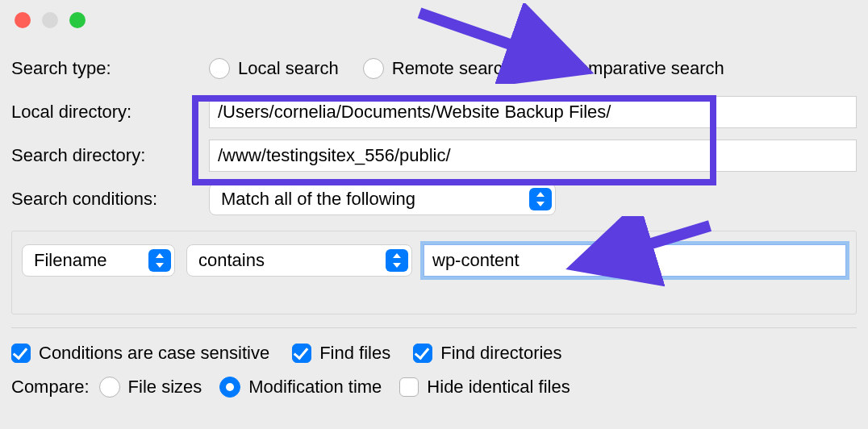 This screenshot has height=429, width=868. Describe the element at coordinates (300, 387) in the screenshot. I see `radio-modification-time: Modification time` at that location.